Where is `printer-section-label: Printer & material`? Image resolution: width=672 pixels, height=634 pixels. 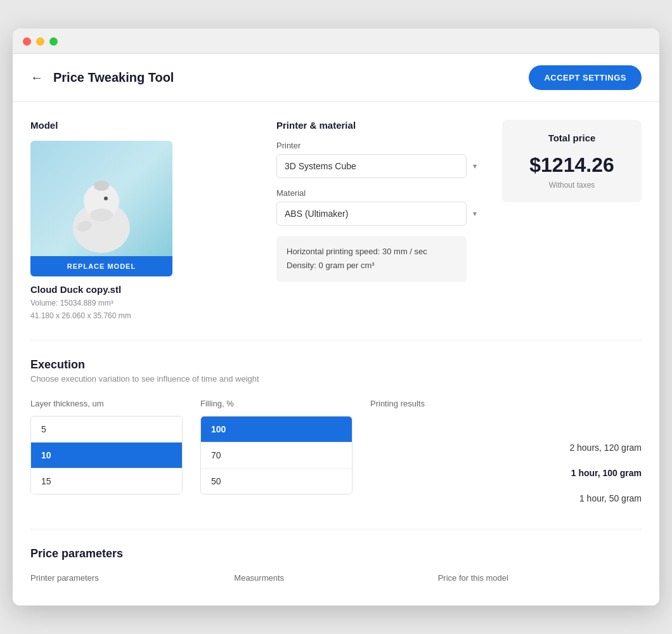
printer-section-label: Printer & material is located at coordinates (380, 126).